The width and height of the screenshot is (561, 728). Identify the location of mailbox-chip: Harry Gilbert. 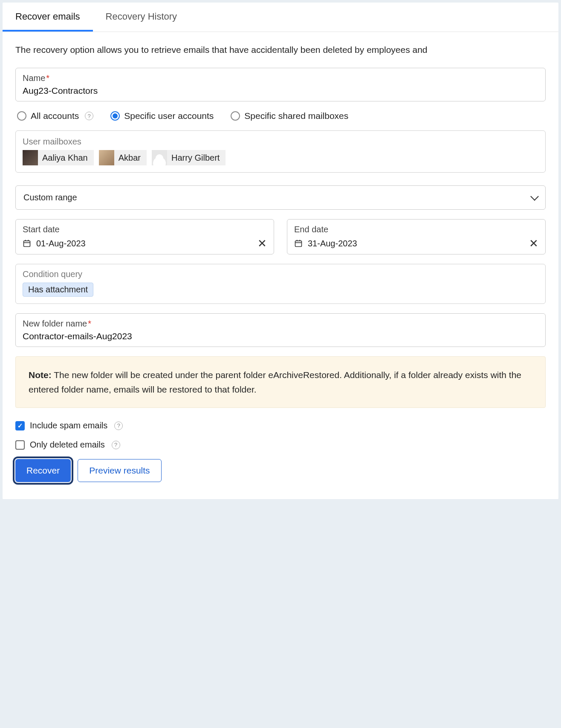
(188, 158).